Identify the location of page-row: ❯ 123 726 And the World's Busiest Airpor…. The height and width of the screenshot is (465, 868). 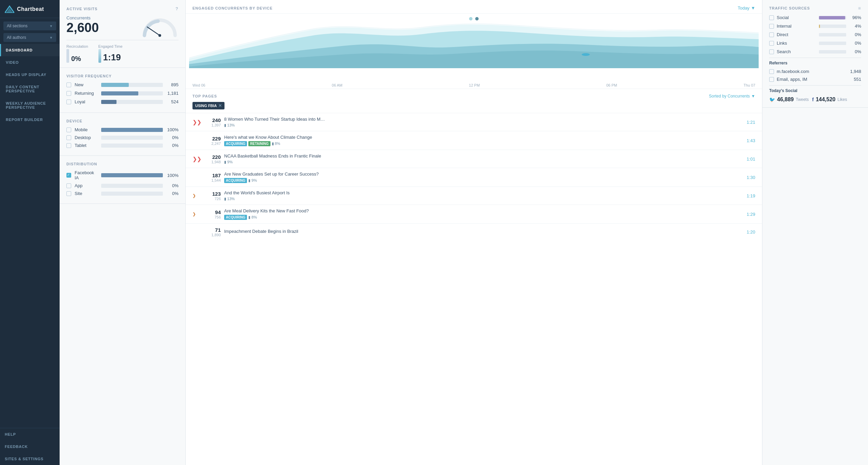
(474, 196).